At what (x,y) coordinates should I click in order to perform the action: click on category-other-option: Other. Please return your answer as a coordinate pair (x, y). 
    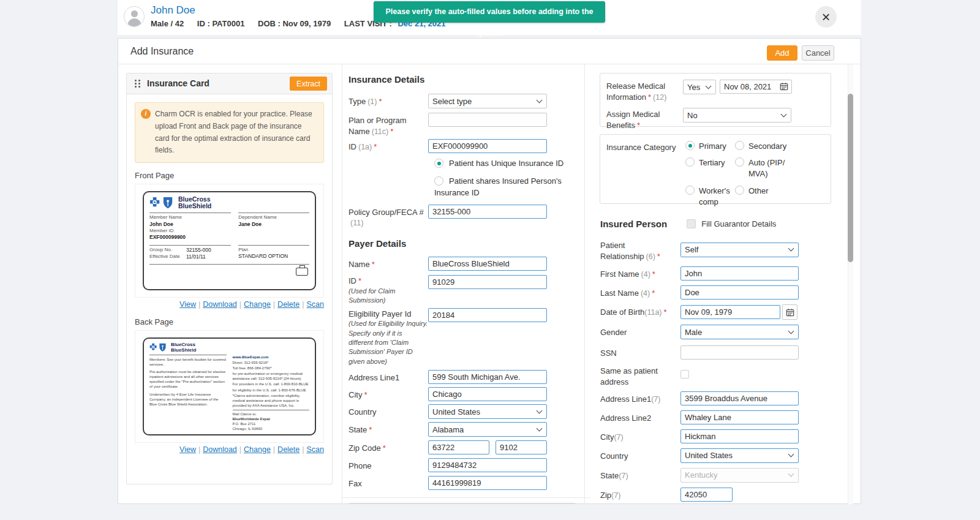
    Looking at the image, I should click on (763, 197).